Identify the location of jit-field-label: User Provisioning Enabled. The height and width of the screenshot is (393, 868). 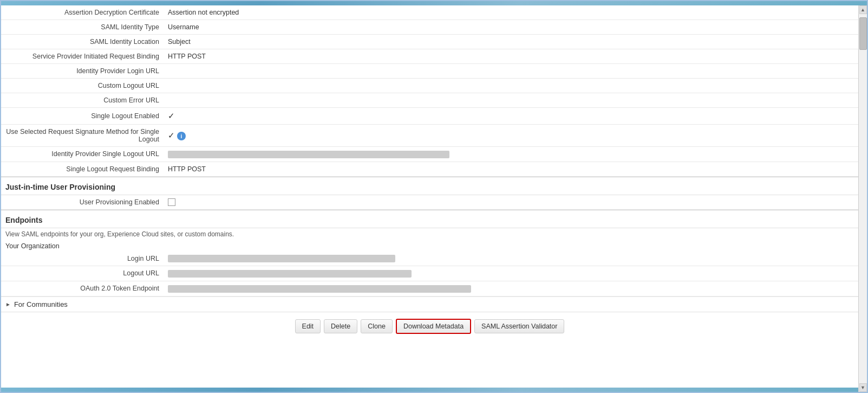
(82, 203).